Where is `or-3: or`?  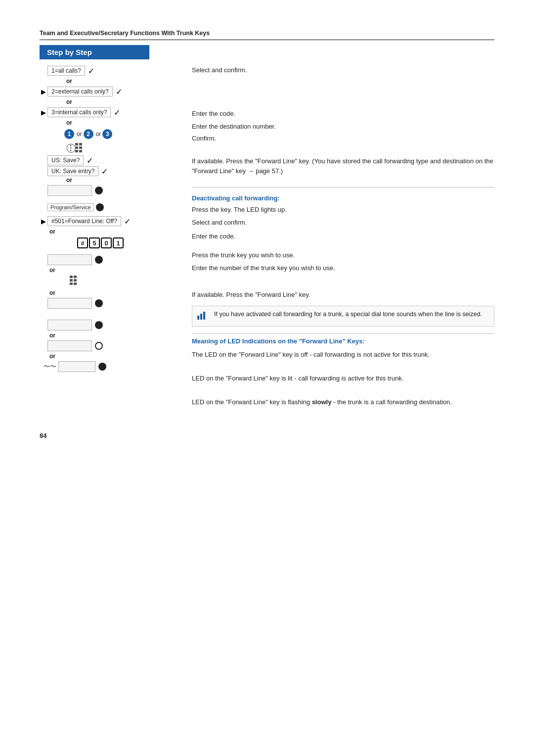
or-3: or is located at coordinates (121, 123).